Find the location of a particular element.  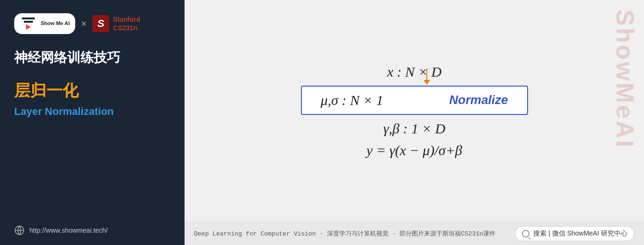

stanford-letter: S is located at coordinates (101, 24).